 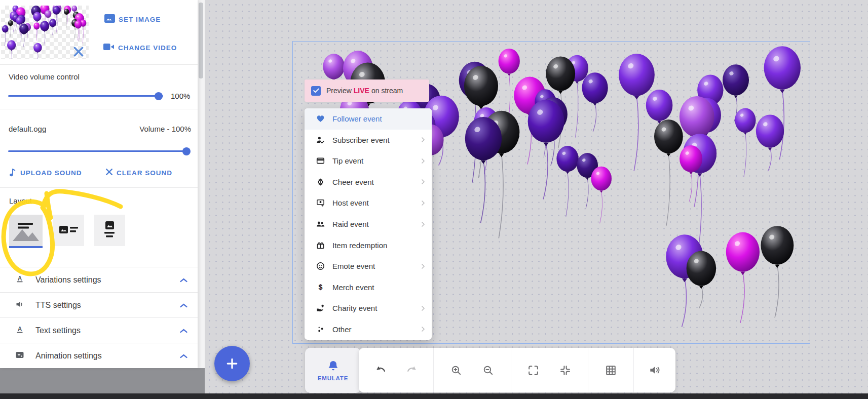 What do you see at coordinates (26, 230) in the screenshot?
I see `layout-option-text-over-image` at bounding box center [26, 230].